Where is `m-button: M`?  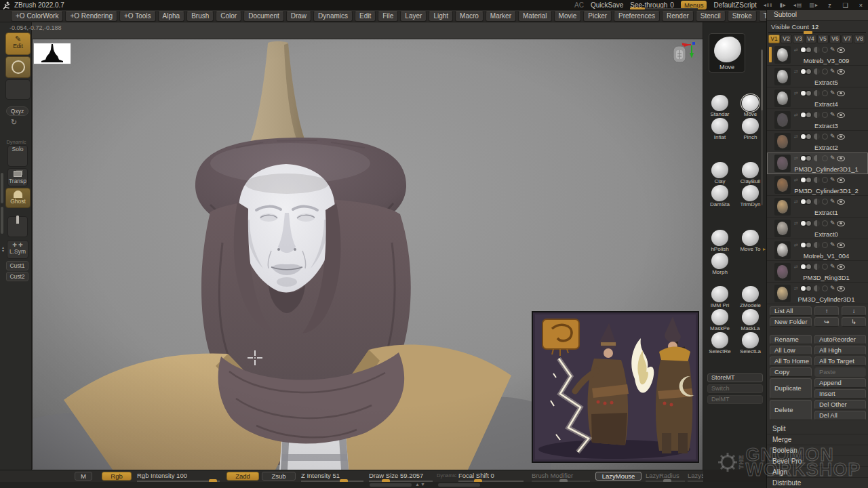
m-button: M is located at coordinates (83, 476).